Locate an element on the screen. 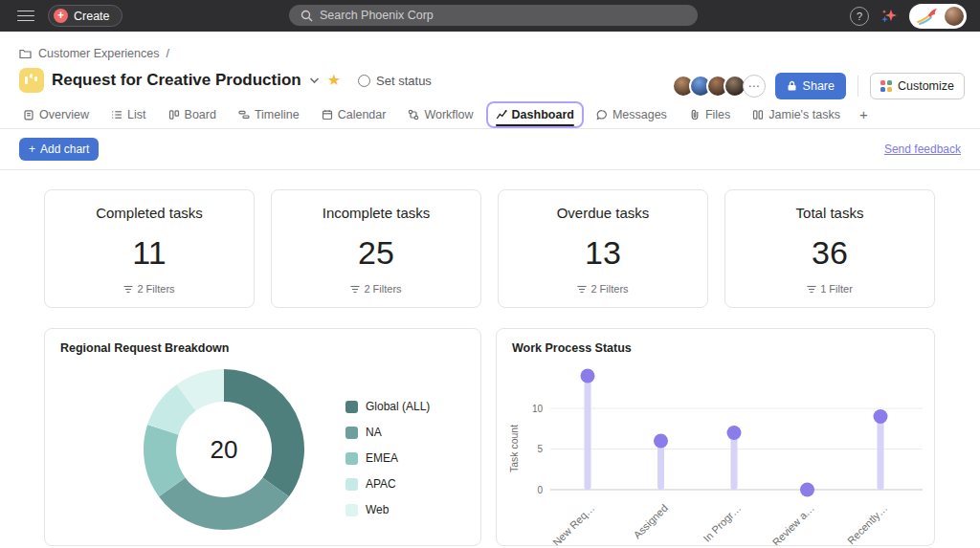 This screenshot has width=980, height=548. stat-card-filters: 1 Filter is located at coordinates (830, 289).